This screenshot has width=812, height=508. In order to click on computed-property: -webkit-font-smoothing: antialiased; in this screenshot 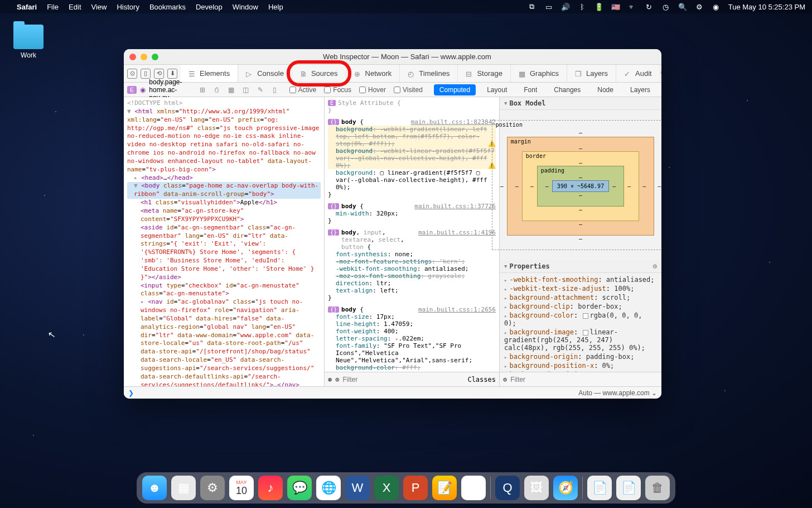, I will do `click(581, 280)`.